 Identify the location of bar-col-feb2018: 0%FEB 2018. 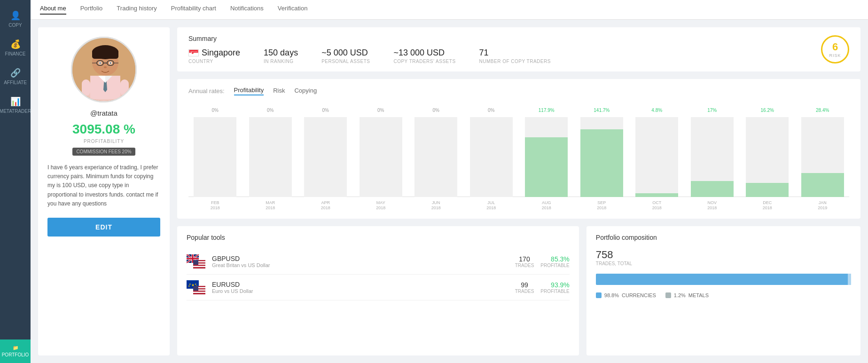
(215, 159).